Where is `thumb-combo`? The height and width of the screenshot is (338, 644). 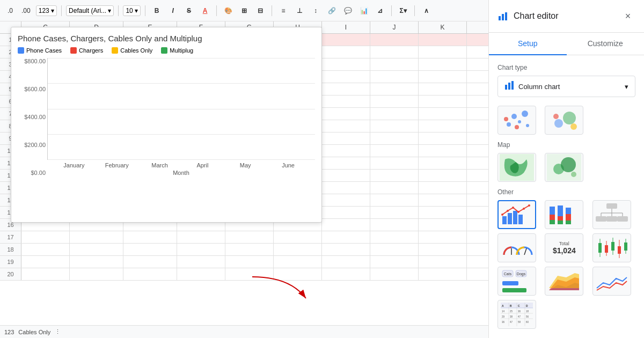
thumb-combo is located at coordinates (517, 215).